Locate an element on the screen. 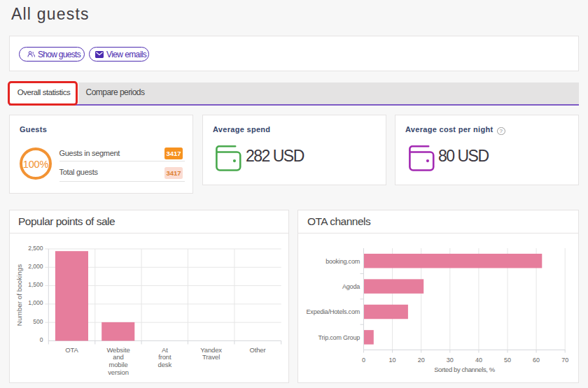  svg-text: 1,500 is located at coordinates (36, 285).